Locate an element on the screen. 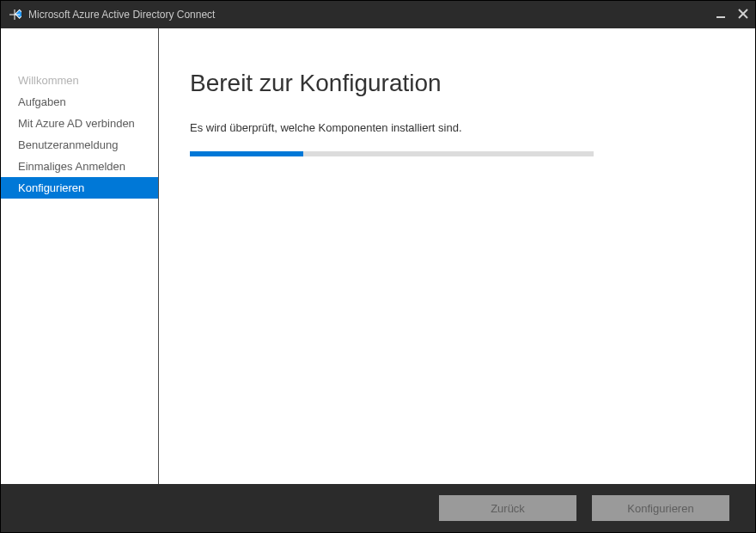 The height and width of the screenshot is (533, 756). app-icon is located at coordinates (15, 15).